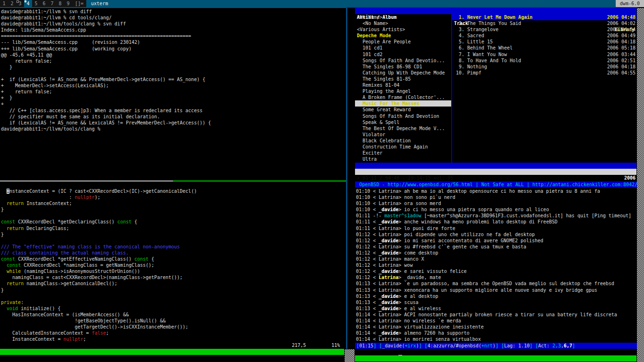  What do you see at coordinates (173, 98) in the screenshot?
I see `shell-line: + }` at bounding box center [173, 98].